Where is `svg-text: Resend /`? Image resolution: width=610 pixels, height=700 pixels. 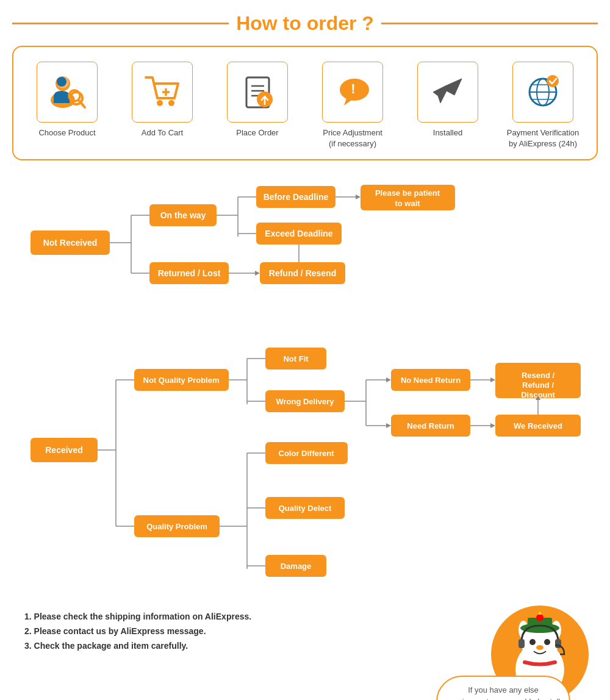
svg-text: Resend / is located at coordinates (538, 376).